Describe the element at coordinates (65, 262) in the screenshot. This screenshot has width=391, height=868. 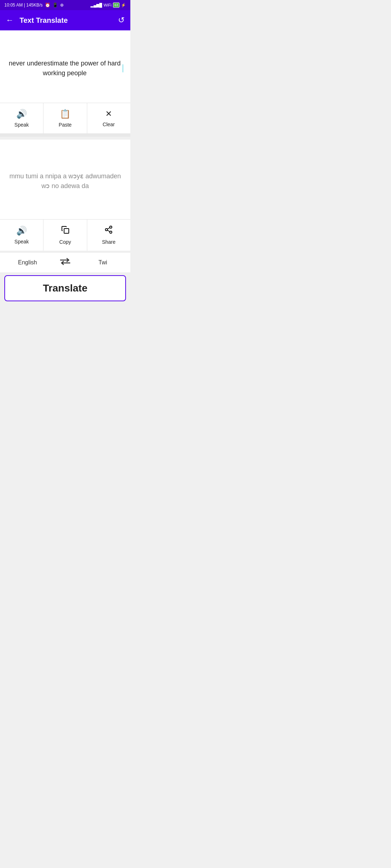
I see `language-bar: English Twi` at that location.